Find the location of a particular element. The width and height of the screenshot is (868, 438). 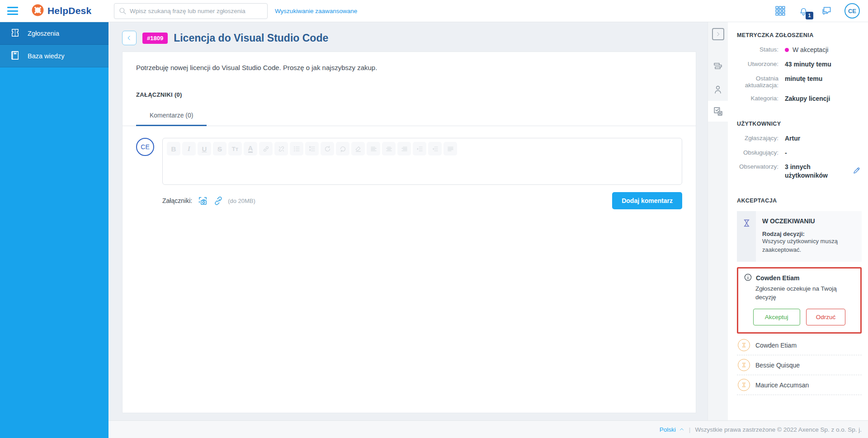

toolbar-align-center-button is located at coordinates (389, 149).